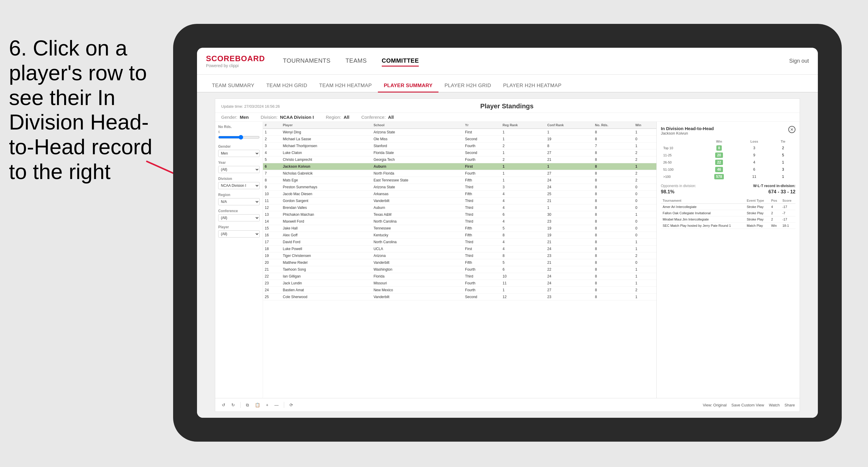 The image size is (868, 467). Describe the element at coordinates (460, 194) in the screenshot. I see `table-row: 10 Jacob Mac Diesen Arkansas Fifth 4 25 …` at that location.